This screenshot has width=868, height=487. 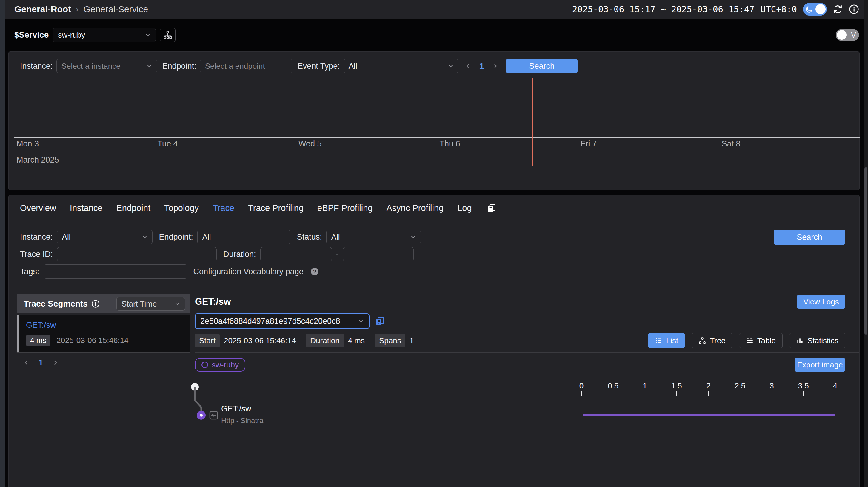 I want to click on trace-segments-header: Trace Segments Start Time, so click(x=103, y=304).